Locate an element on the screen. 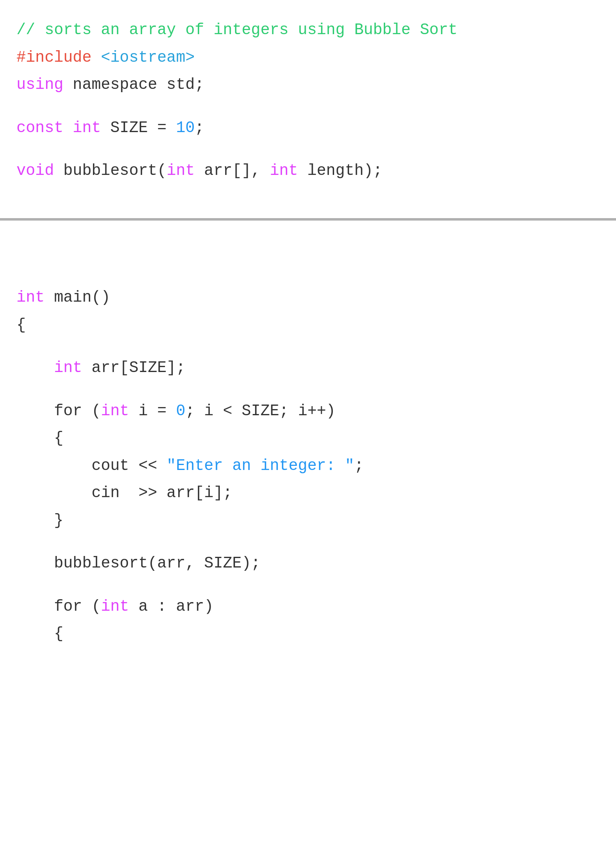 The height and width of the screenshot is (842, 616). code-line: for (int a : arr) is located at coordinates (308, 607).